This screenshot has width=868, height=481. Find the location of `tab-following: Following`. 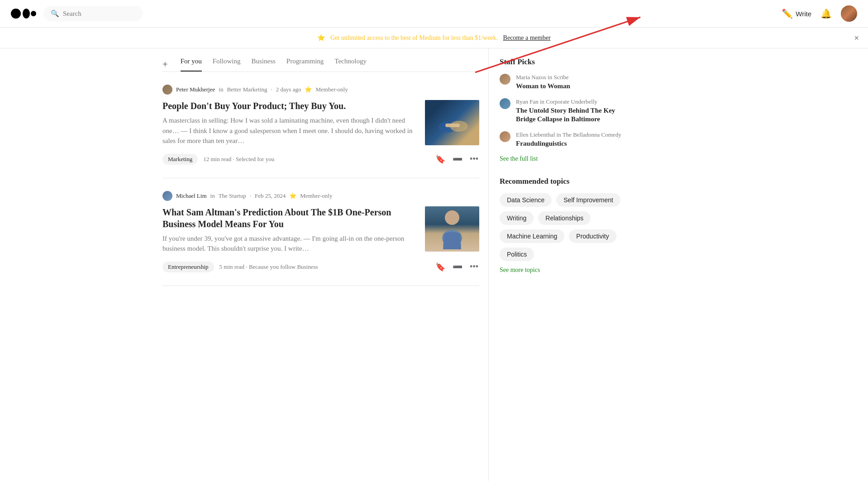

tab-following: Following is located at coordinates (227, 64).